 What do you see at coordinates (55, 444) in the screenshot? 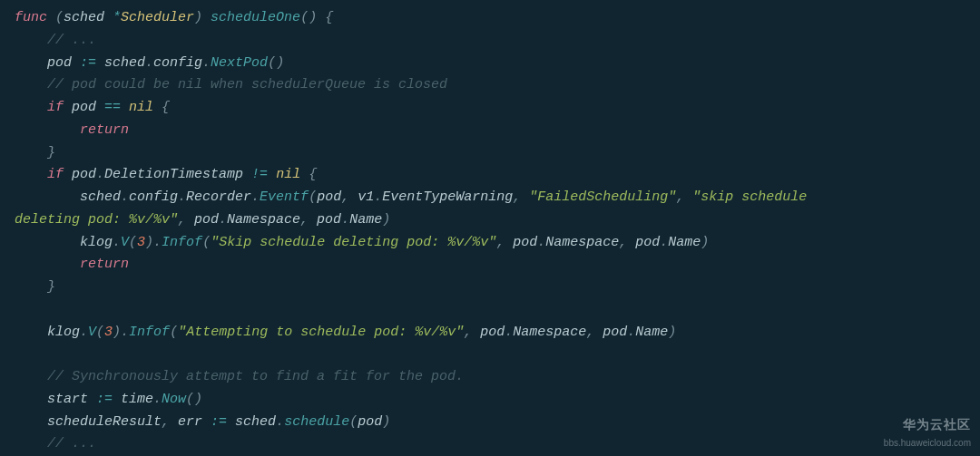
I see `line-18: // ...` at bounding box center [55, 444].